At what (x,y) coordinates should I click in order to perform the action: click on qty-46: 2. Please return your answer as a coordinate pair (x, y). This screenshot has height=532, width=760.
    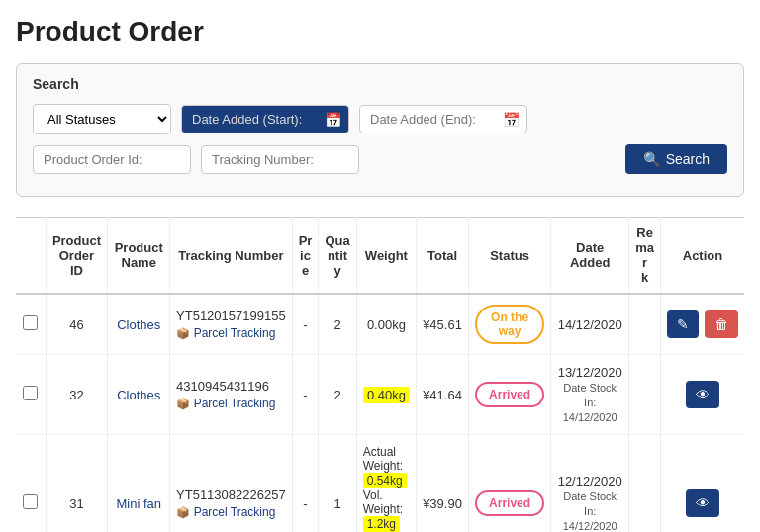
    Looking at the image, I should click on (337, 324).